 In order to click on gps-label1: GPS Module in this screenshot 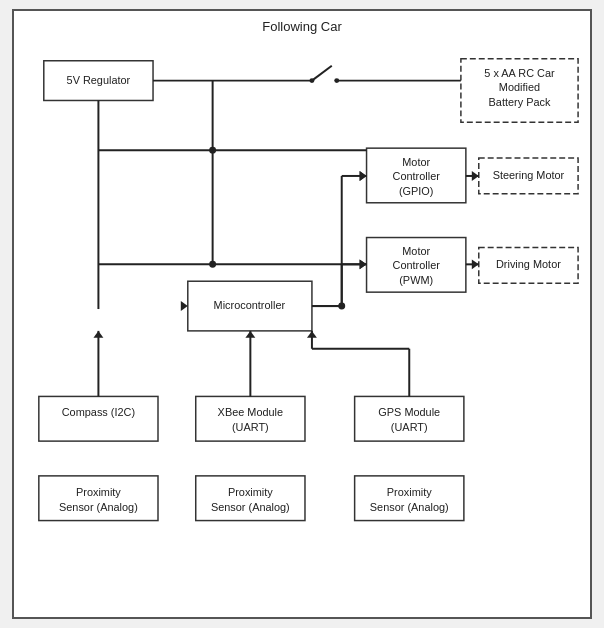, I will do `click(409, 412)`.